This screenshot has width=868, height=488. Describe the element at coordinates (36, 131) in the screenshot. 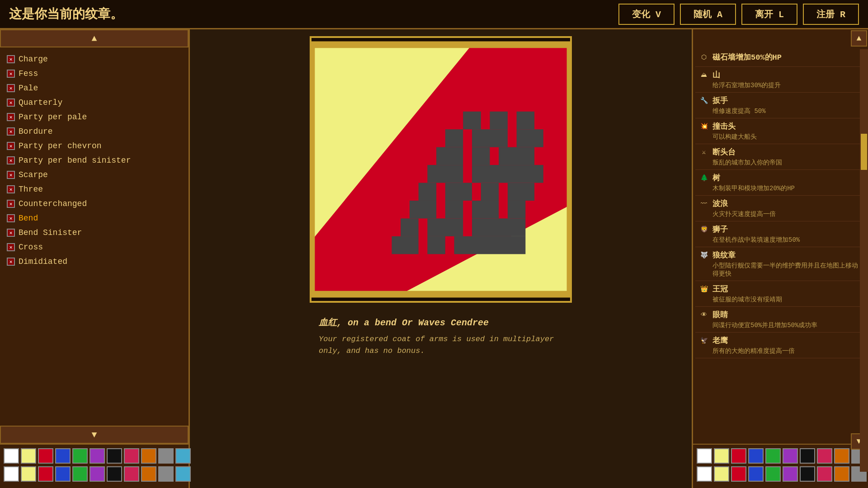

I see `list-item-label: Bordure` at that location.